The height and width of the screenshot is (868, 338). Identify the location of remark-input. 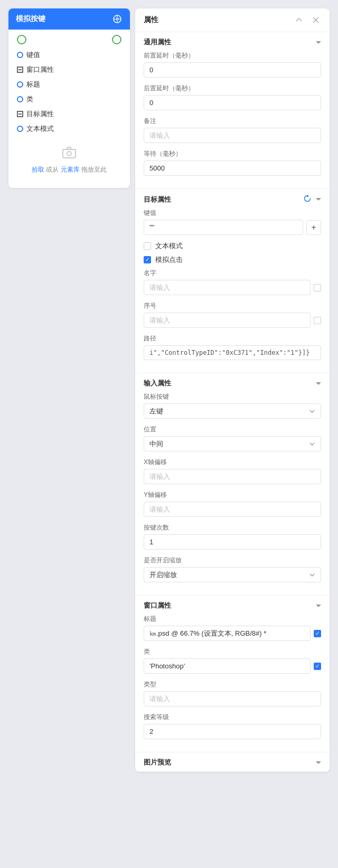
(232, 135).